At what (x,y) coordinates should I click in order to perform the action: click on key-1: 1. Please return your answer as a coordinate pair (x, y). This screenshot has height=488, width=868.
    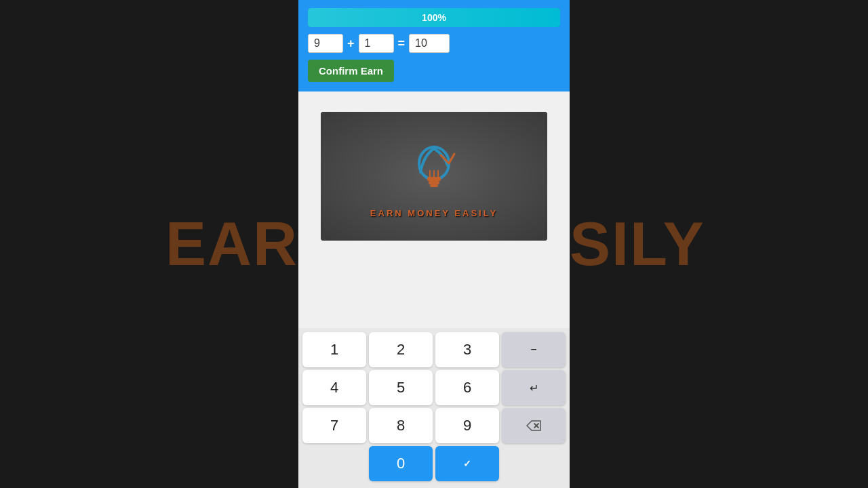
    Looking at the image, I should click on (334, 350).